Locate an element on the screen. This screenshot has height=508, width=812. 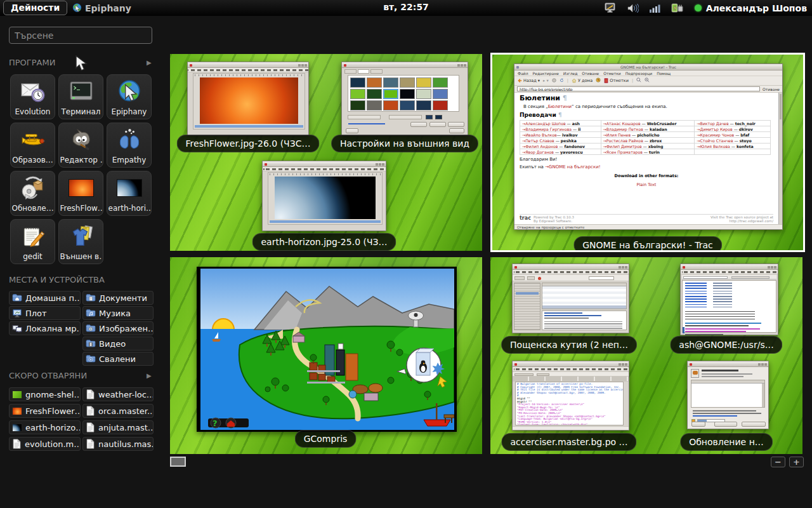
window-gcompris: ? is located at coordinates (327, 349).